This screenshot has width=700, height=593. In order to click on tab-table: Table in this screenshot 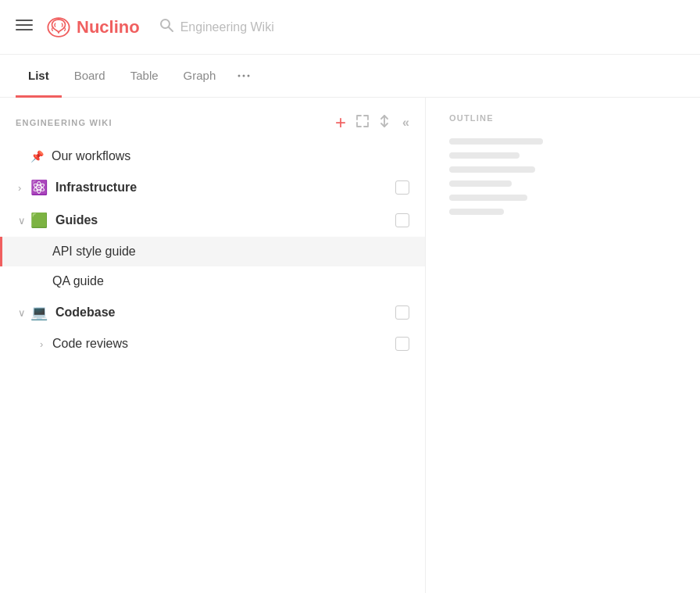, I will do `click(145, 77)`.